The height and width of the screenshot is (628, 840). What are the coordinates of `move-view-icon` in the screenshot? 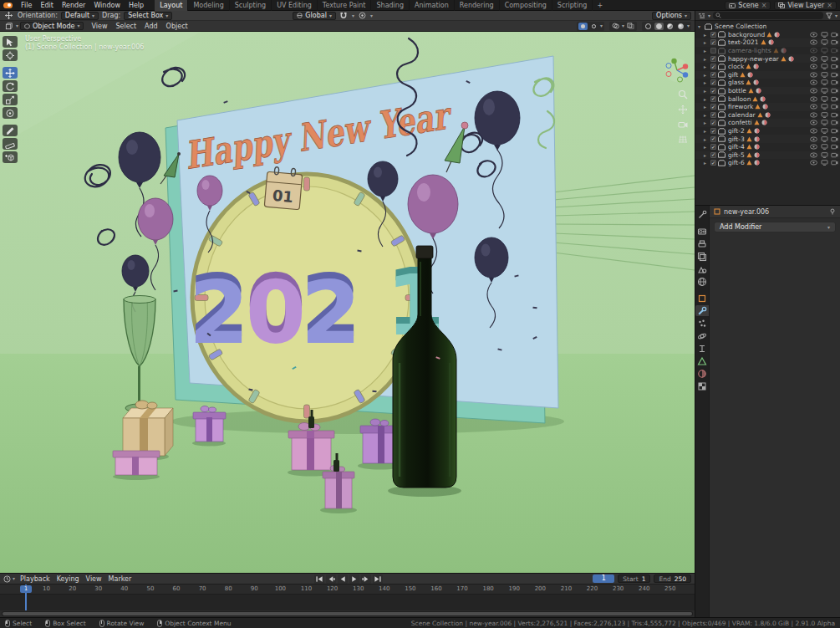 It's located at (682, 109).